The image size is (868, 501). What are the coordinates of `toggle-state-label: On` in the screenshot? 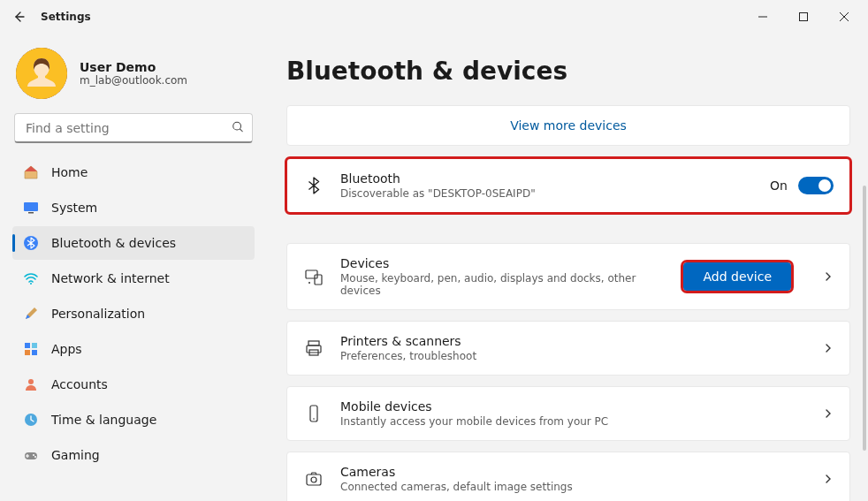 It's located at (779, 186).